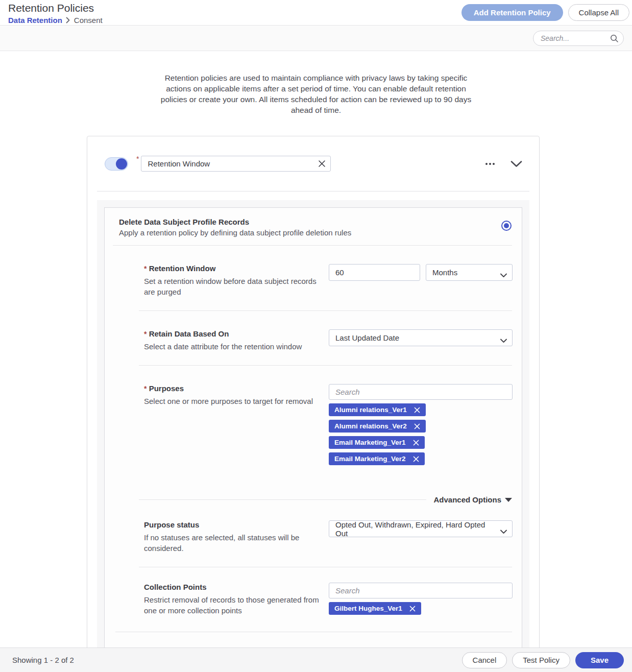 This screenshot has width=632, height=672. I want to click on breadcrumb-current: Consent, so click(88, 20).